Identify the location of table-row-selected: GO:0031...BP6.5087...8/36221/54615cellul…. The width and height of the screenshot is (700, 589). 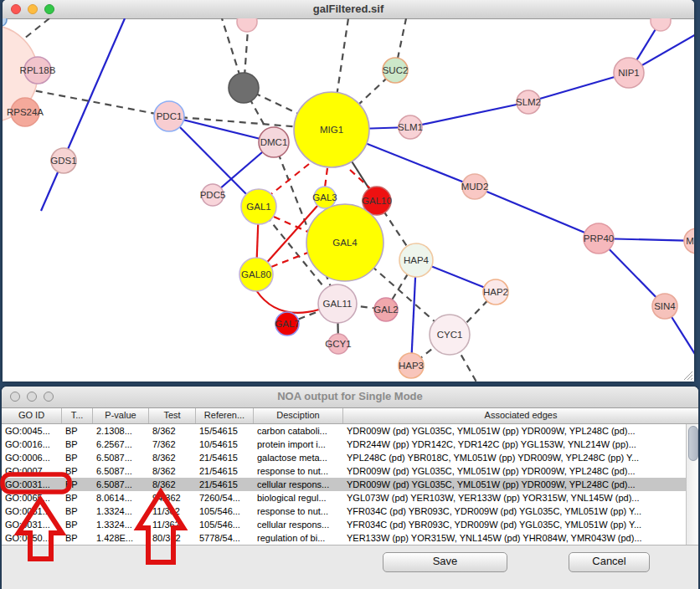
(350, 484).